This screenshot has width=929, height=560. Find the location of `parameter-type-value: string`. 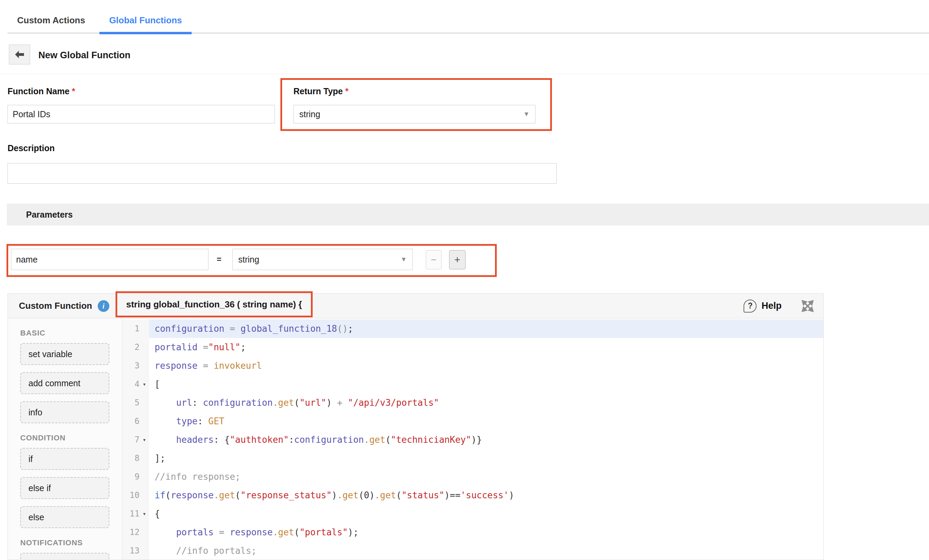

parameter-type-value: string is located at coordinates (249, 260).